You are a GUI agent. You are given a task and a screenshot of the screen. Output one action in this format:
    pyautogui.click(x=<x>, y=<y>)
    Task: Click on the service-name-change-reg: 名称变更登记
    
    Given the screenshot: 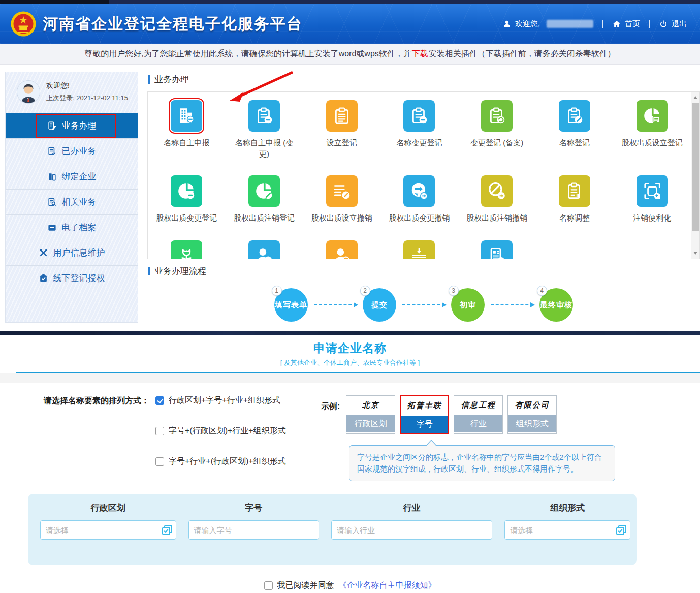 What is the action you would take?
    pyautogui.click(x=420, y=130)
    